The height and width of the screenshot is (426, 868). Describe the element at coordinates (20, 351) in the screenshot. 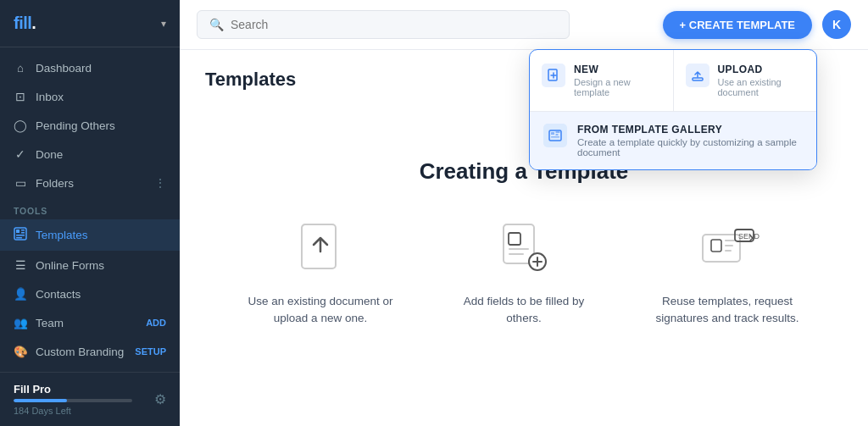

I see `branding-icon: 🎨` at that location.